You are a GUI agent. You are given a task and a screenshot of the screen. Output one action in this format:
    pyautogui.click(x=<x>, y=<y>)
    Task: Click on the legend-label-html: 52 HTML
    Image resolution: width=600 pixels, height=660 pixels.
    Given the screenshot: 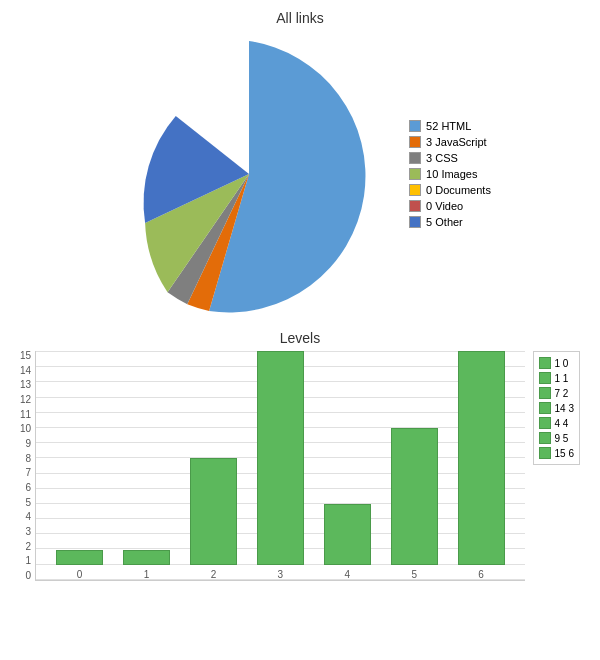 What is the action you would take?
    pyautogui.click(x=448, y=126)
    